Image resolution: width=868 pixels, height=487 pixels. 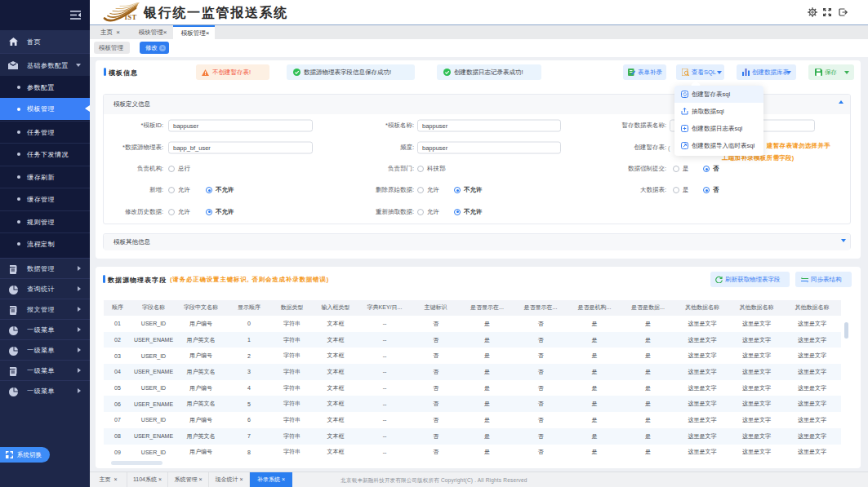 What do you see at coordinates (131, 17) in the screenshot?
I see `svg-text: IST` at bounding box center [131, 17].